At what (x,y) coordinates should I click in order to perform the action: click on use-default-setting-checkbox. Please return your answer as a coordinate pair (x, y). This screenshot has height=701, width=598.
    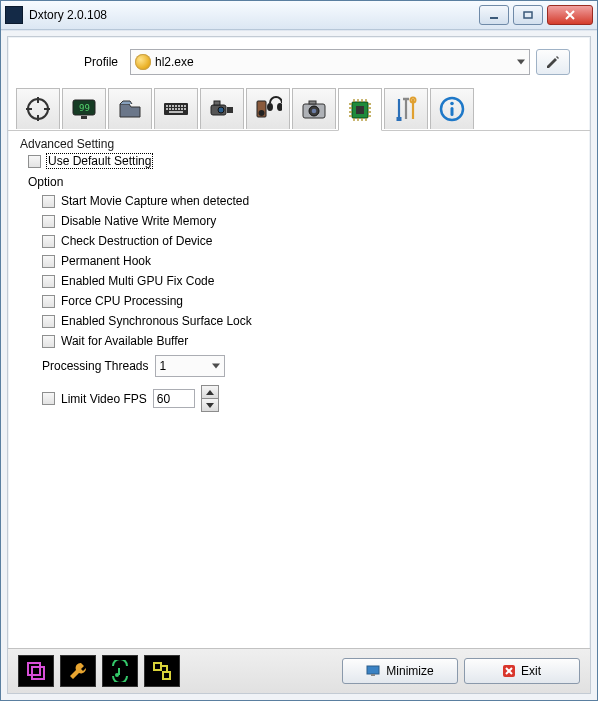
    Looking at the image, I should click on (34, 162).